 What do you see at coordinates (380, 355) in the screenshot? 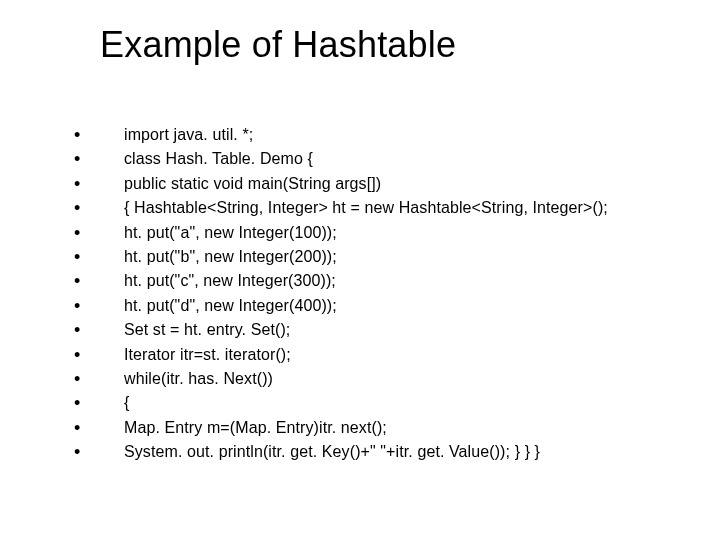
I see `code-line: Iterator itr=st. iterator();` at bounding box center [380, 355].